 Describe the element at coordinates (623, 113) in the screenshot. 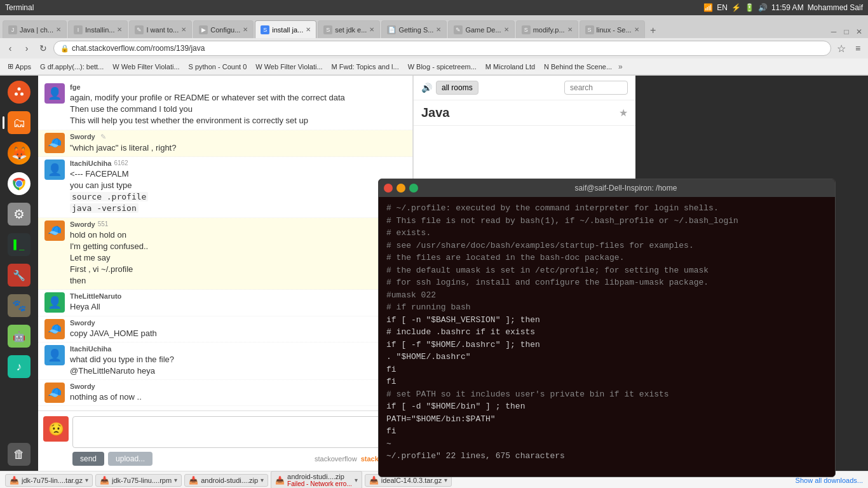

I see `star-button: ★` at that location.